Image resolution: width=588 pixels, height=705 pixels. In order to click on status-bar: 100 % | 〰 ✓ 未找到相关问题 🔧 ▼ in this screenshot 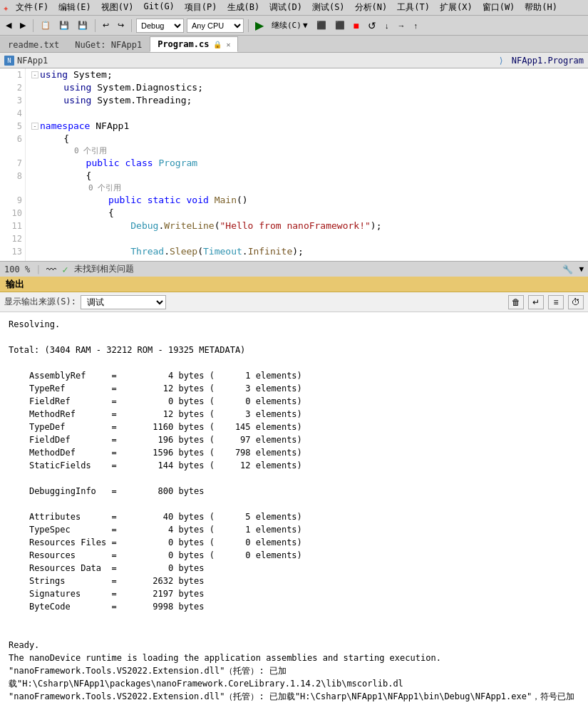, I will do `click(294, 269)`.